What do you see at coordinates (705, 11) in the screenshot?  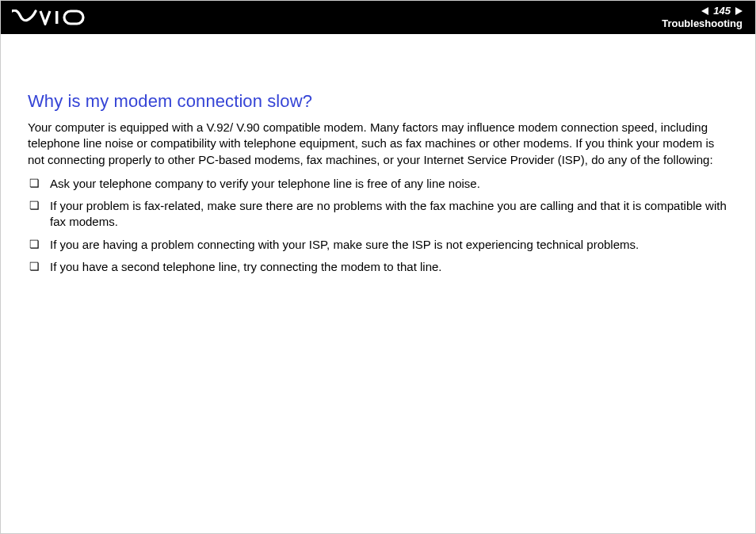 I see `nav-prev-icon` at bounding box center [705, 11].